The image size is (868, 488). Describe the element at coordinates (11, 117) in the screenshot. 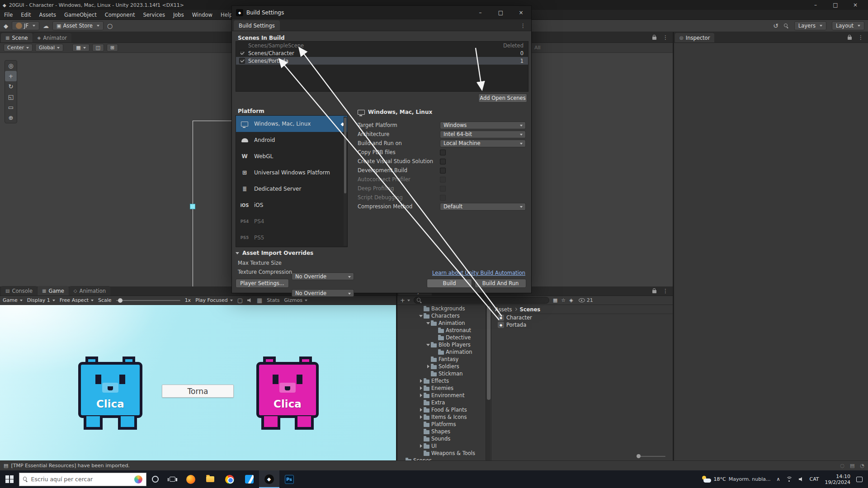

I see `transform-tool: ⊕` at that location.